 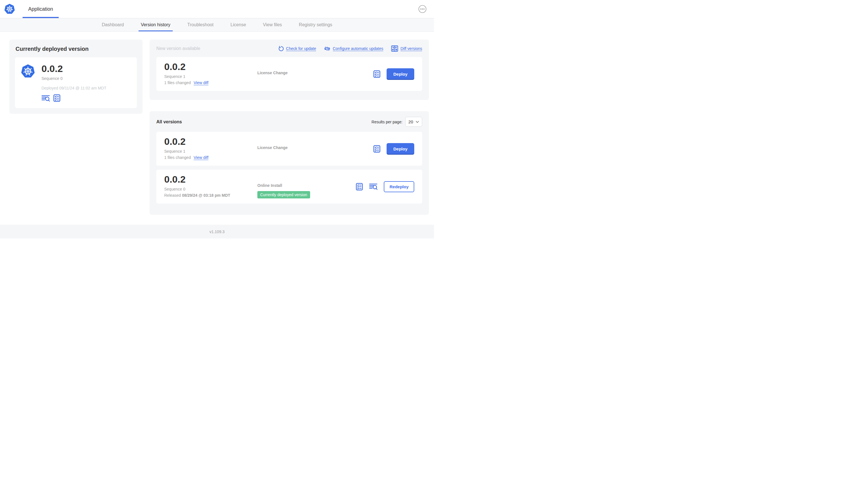 I want to click on console-version-label: v1.109.3, so click(x=217, y=232).